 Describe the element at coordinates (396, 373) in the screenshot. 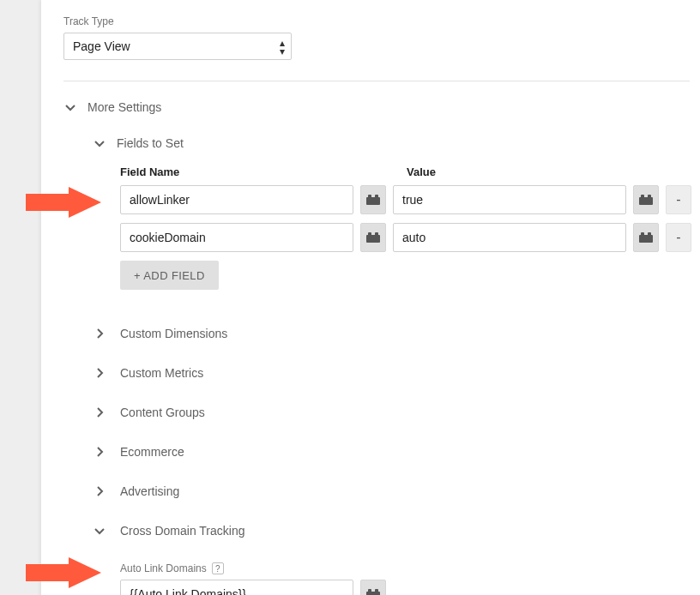

I see `custom-metrics-toggle: Custom Metrics` at that location.